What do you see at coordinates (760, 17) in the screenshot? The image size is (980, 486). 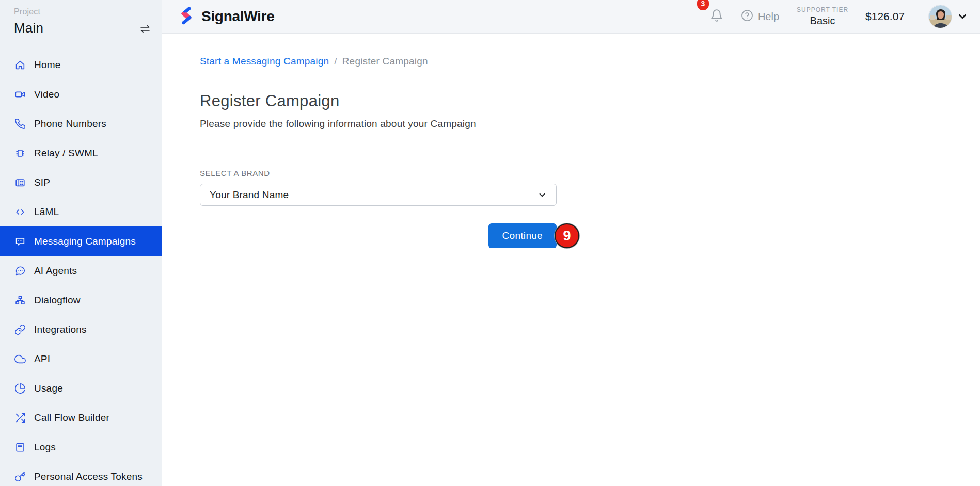 I see `help-button: Help` at bounding box center [760, 17].